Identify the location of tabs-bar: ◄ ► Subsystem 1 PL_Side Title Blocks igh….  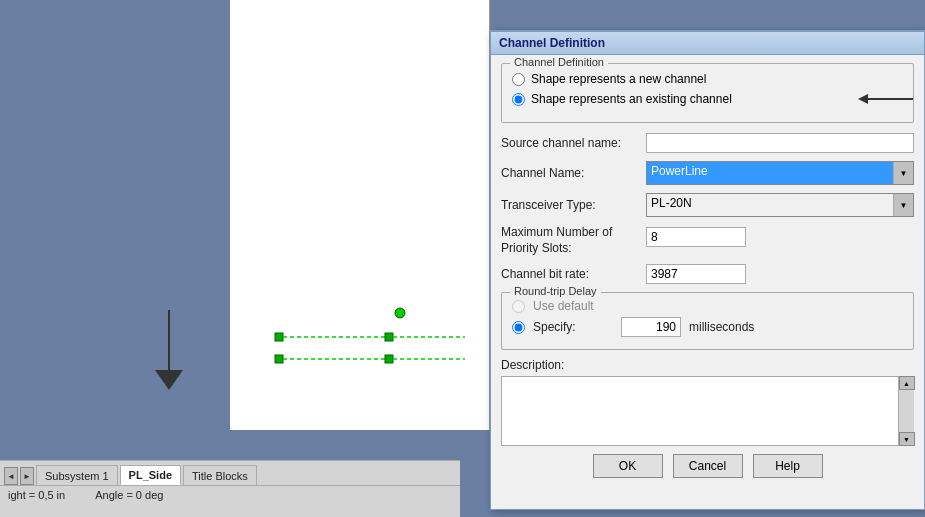
(230, 488).